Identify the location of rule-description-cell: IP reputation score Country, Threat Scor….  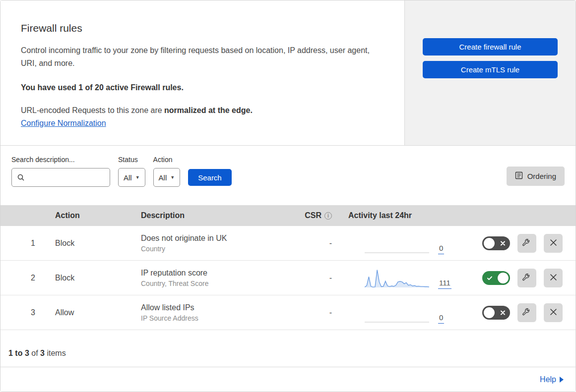
(212, 278).